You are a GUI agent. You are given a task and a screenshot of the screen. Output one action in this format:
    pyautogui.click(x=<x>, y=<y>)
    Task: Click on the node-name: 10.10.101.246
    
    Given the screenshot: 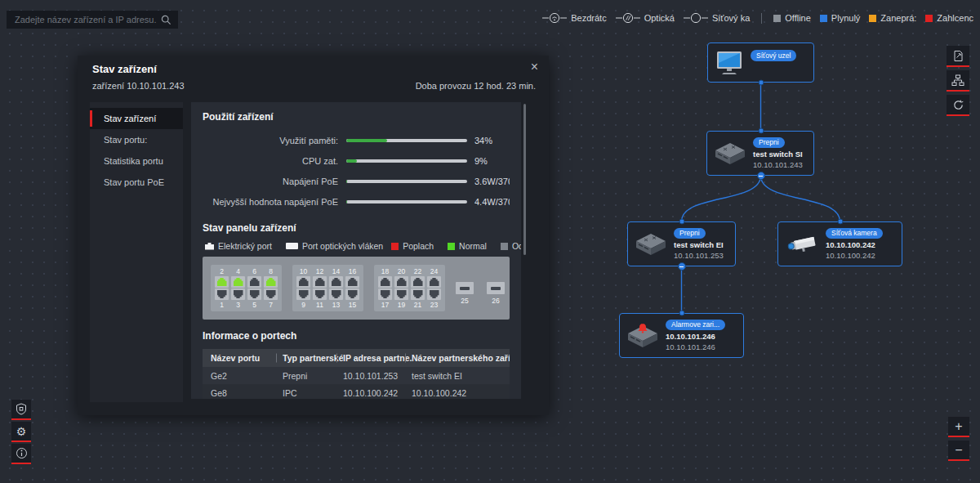 What is the action you would take?
    pyautogui.click(x=696, y=337)
    